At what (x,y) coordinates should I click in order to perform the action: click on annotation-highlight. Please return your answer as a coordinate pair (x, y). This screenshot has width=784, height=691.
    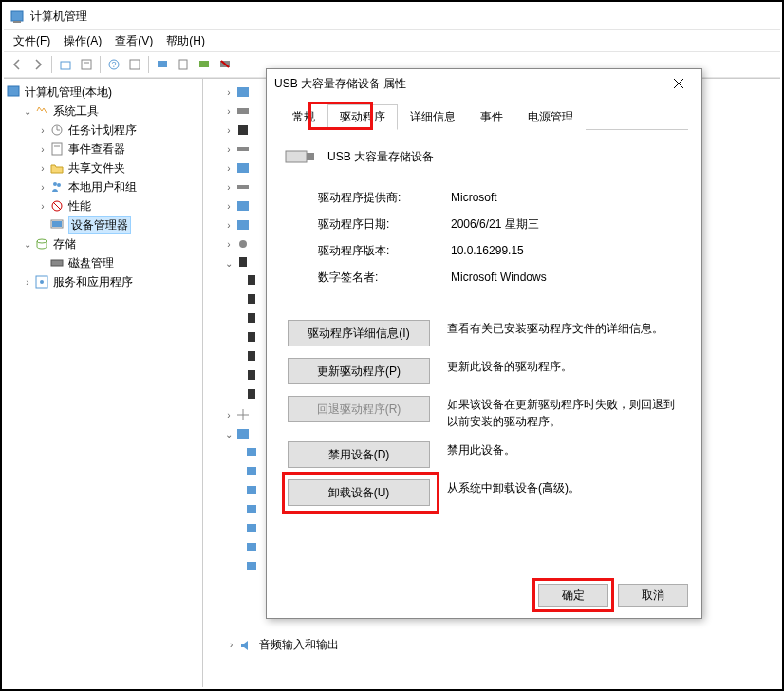
    Looking at the image, I should click on (361, 493).